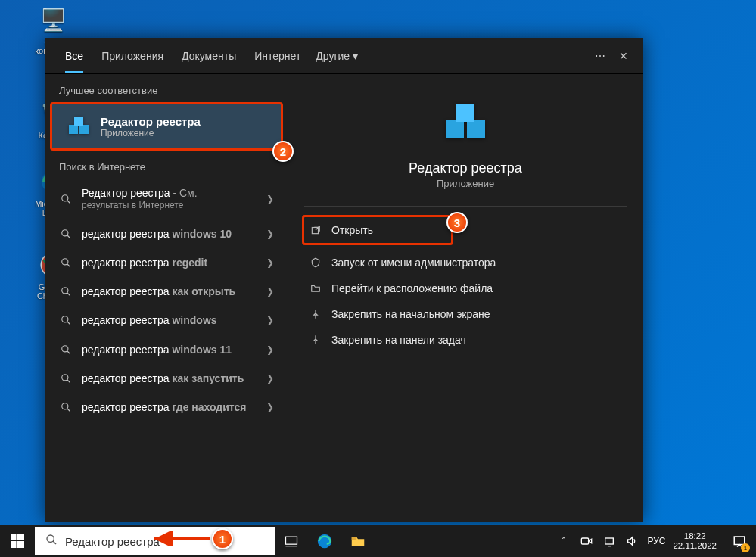 Image resolution: width=756 pixels, height=557 pixels. I want to click on section-web-search: Поиск в Интернете, so click(166, 165).